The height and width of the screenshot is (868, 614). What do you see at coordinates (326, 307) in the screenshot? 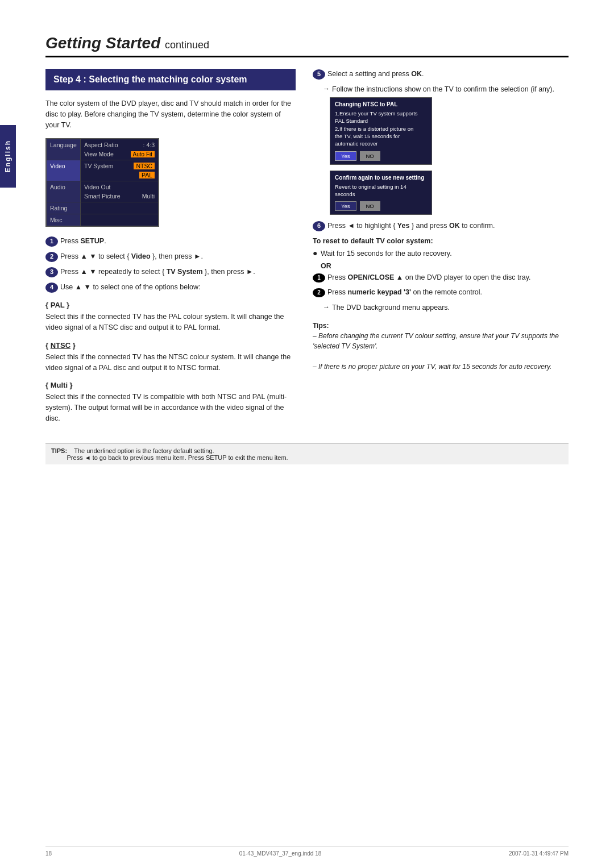
I see `arrow-right-icon-2: →` at bounding box center [326, 307].